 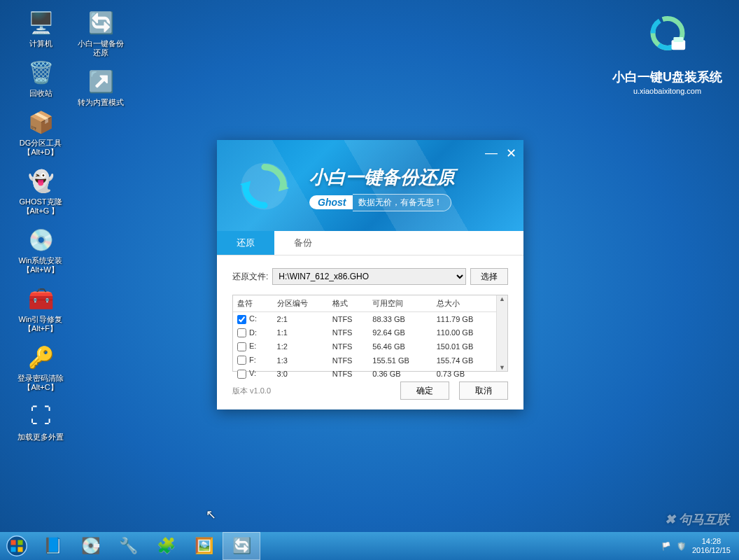 I want to click on desktop-icon-loadext: ⛶加载更多外置, so click(x=41, y=421).